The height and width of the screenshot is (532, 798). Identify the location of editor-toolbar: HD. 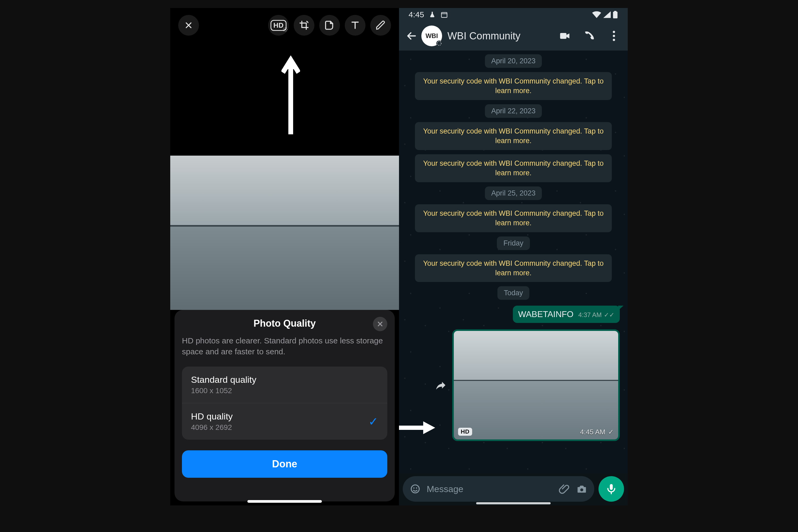
(285, 25).